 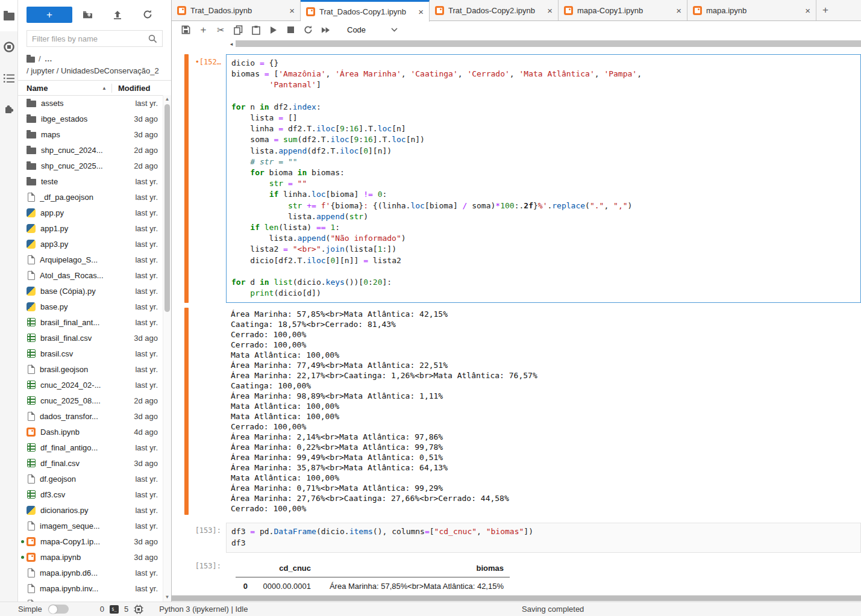 What do you see at coordinates (168, 99) in the screenshot?
I see `scroll-up-icon: ▲` at bounding box center [168, 99].